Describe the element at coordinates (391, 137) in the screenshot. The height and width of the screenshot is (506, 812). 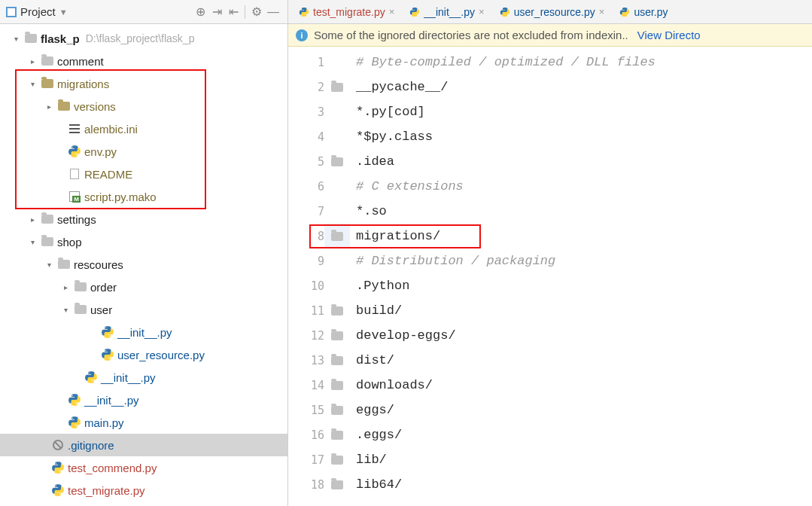
I see `code-text: *$py.class` at that location.